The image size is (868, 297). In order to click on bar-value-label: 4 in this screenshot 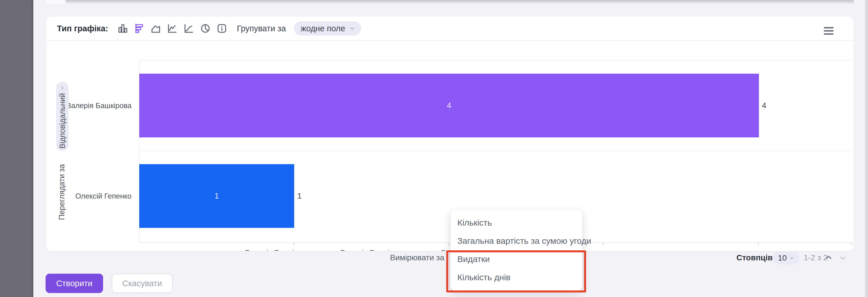, I will do `click(449, 106)`.